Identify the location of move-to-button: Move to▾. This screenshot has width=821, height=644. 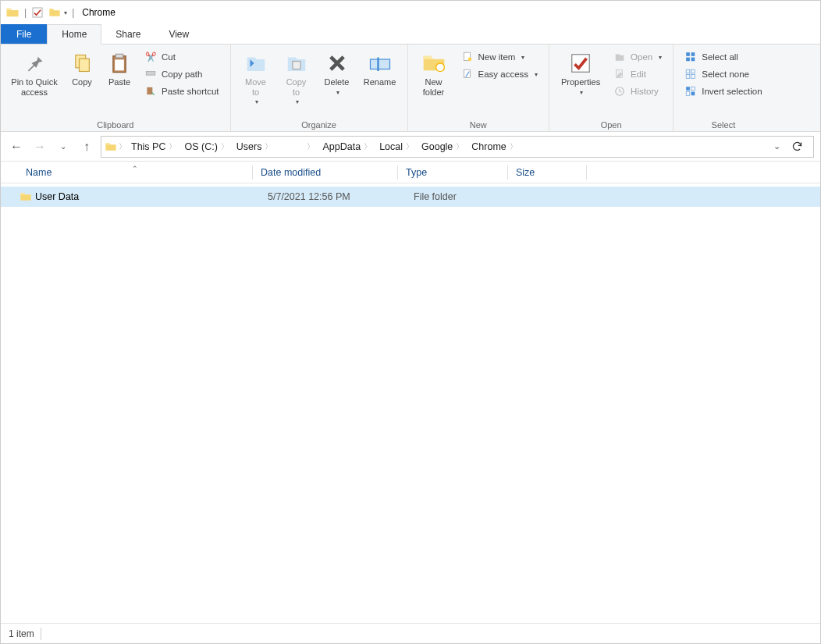
(256, 78).